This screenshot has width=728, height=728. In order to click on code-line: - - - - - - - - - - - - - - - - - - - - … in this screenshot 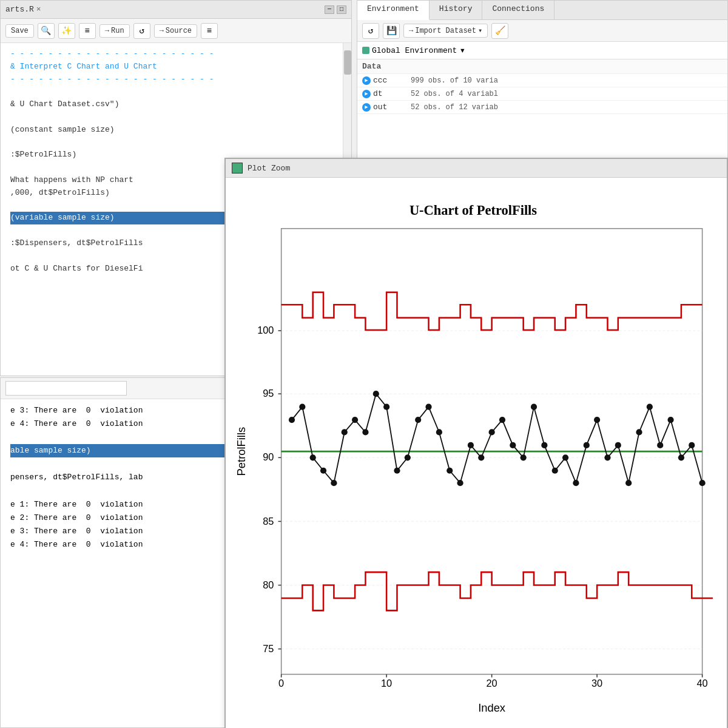, I will do `click(172, 55)`.